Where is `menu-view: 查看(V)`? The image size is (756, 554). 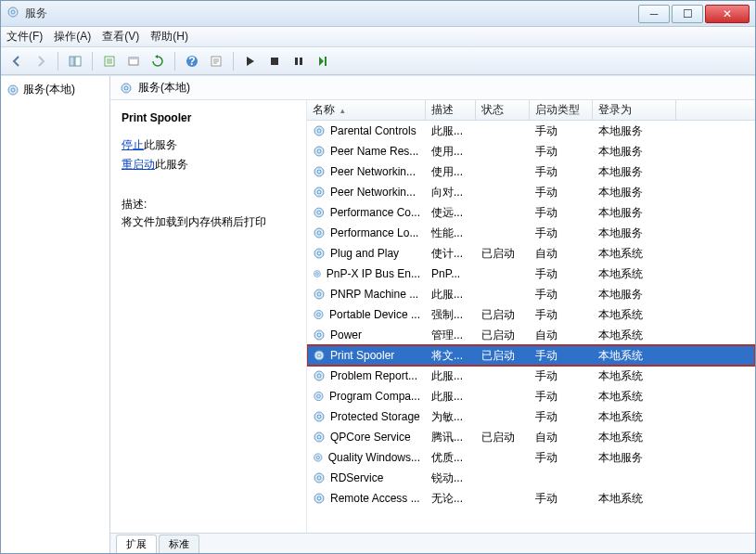
menu-view: 查看(V) is located at coordinates (121, 37).